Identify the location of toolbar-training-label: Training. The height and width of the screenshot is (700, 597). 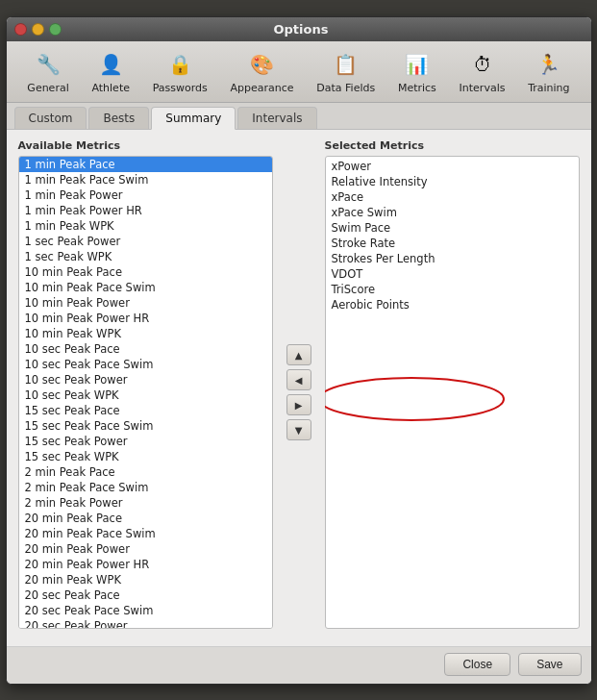
(548, 88).